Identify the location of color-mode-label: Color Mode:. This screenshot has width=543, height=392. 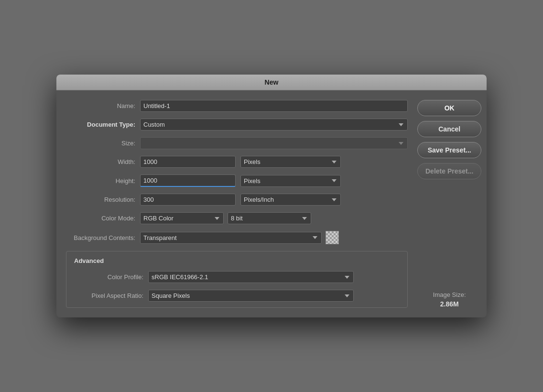
(103, 218).